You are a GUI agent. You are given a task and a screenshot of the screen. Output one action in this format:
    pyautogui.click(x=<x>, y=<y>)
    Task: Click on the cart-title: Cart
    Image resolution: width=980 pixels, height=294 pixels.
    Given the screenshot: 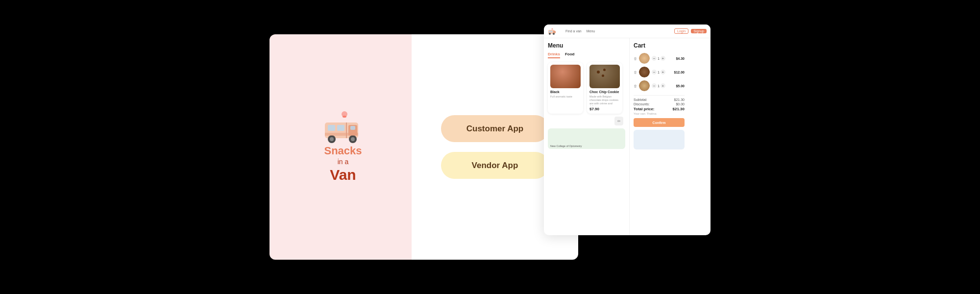 What is the action you would take?
    pyautogui.click(x=659, y=46)
    